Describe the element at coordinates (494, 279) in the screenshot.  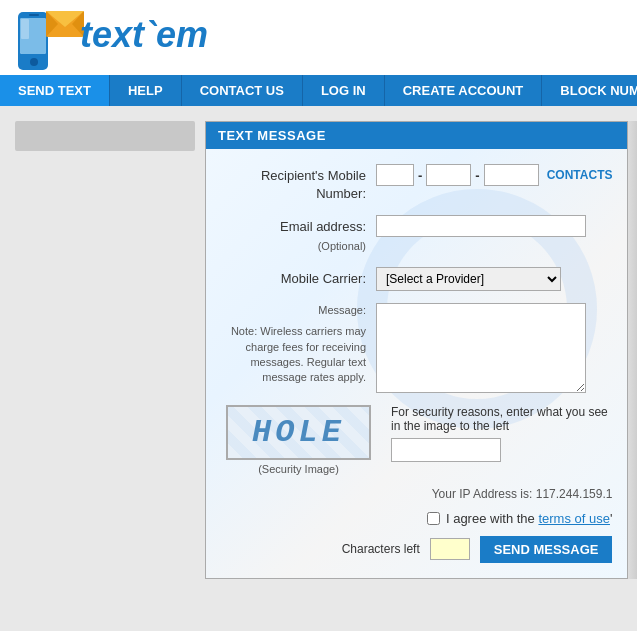
I see `carrier-controls: [Select a Provider]` at that location.